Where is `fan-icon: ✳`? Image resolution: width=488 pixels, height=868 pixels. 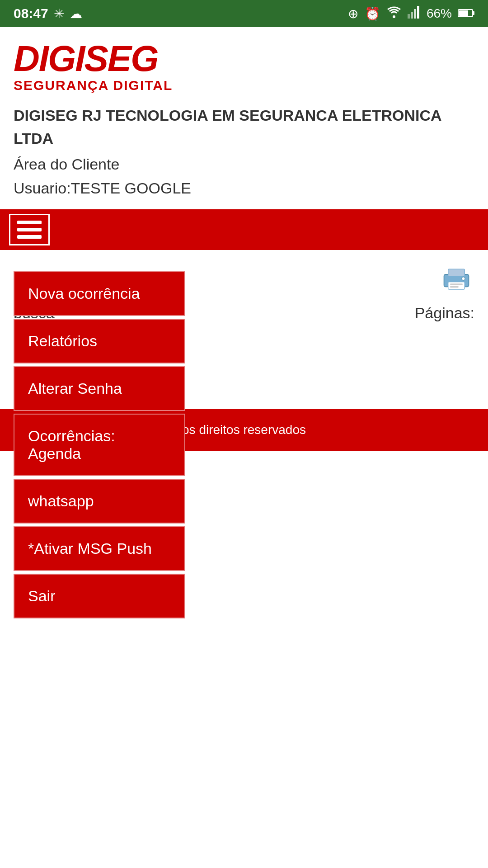
fan-icon: ✳ is located at coordinates (59, 14).